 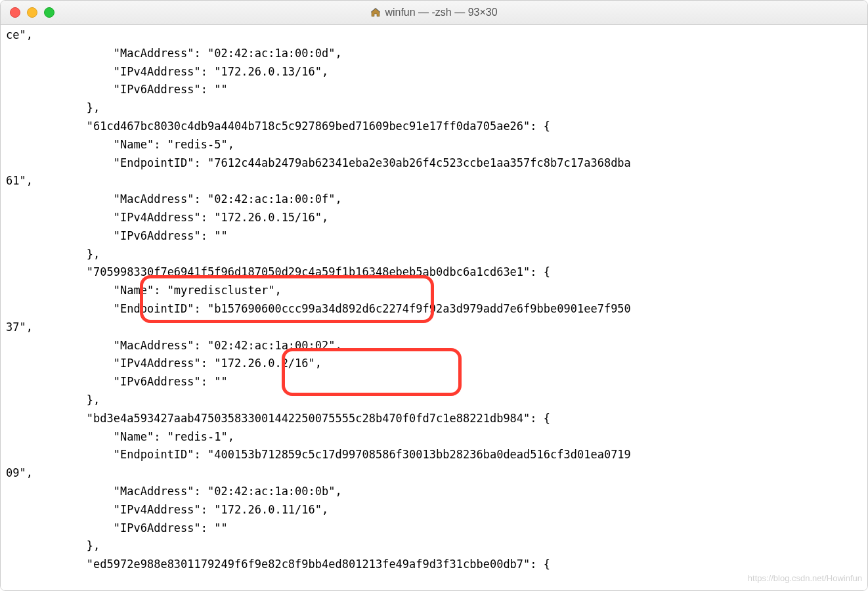 What do you see at coordinates (434, 13) in the screenshot?
I see `window-titlebar: winfun — -zsh — 93×30` at bounding box center [434, 13].